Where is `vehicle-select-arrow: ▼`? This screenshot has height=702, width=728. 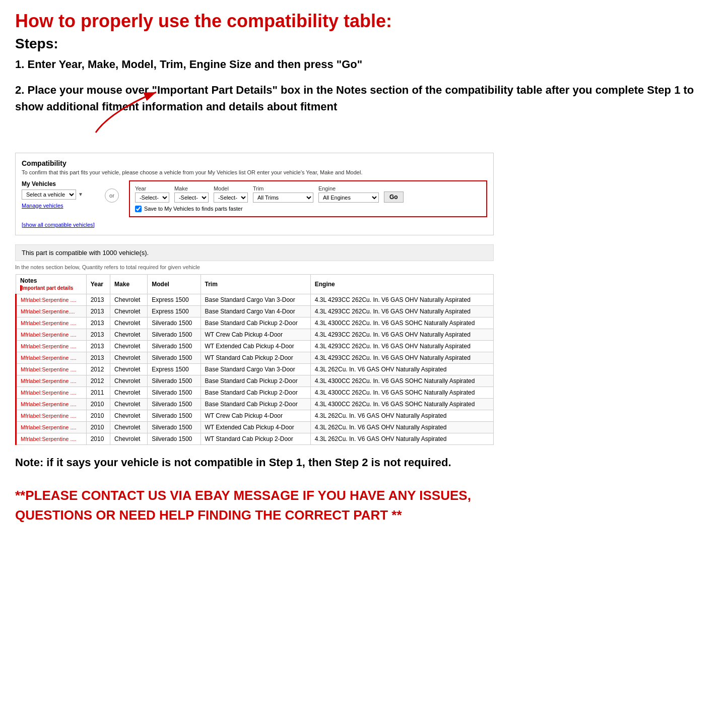 vehicle-select-arrow: ▼ is located at coordinates (81, 195).